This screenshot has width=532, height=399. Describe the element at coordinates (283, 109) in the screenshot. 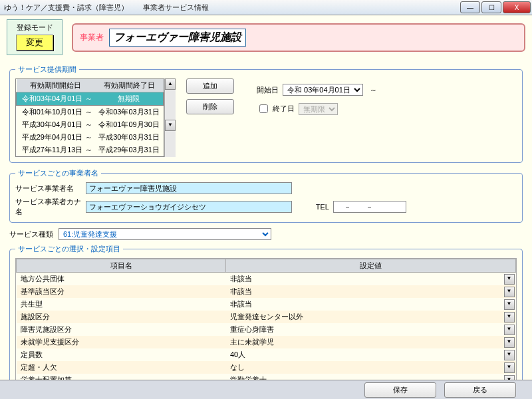

I see `end-date-label: 終了日` at that location.